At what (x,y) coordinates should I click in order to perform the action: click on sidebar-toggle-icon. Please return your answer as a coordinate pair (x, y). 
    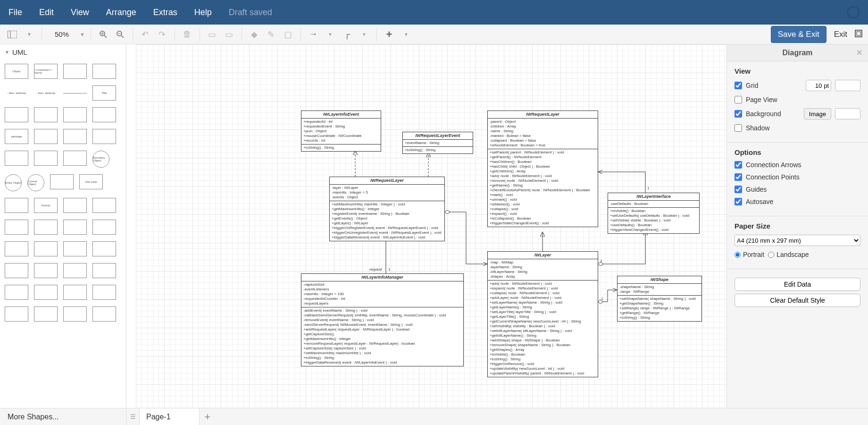
    Looking at the image, I should click on (12, 34).